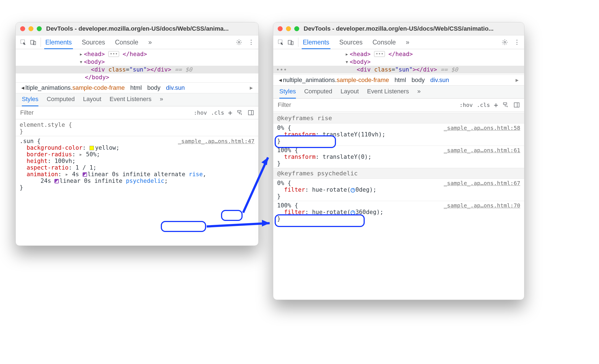 The width and height of the screenshot is (599, 364). I want to click on crumb-frame: ltiple_animations.sample-code-frame, so click(75, 88).